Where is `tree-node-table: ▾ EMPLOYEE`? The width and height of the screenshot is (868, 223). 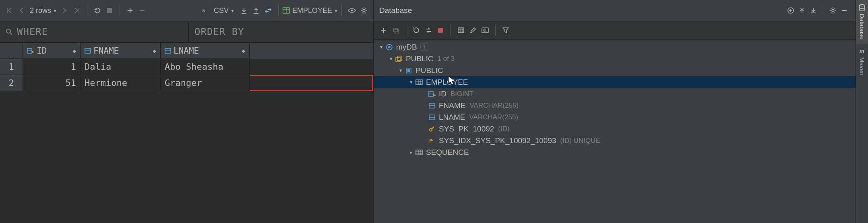 tree-node-table: ▾ EMPLOYEE is located at coordinates (614, 82).